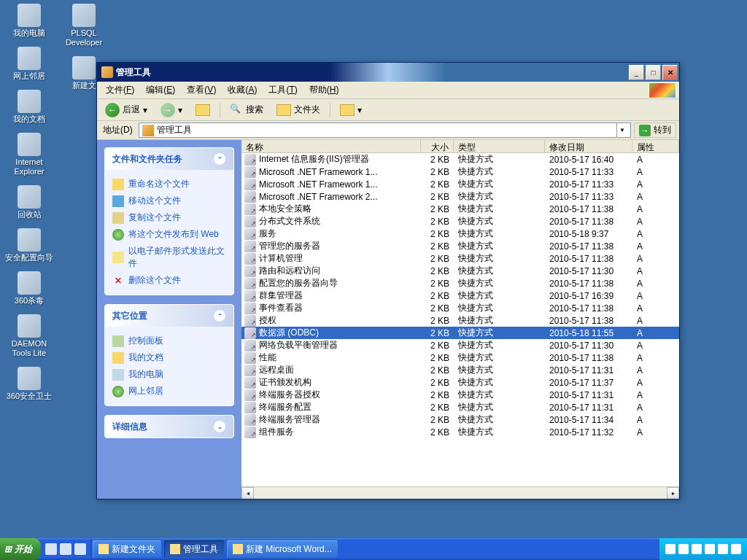 This screenshot has width=747, height=560. What do you see at coordinates (460, 332) in the screenshot?
I see `file-row: 数据源 (ODBC)2 KB快捷方式2010-5-18 11:55A` at bounding box center [460, 332].